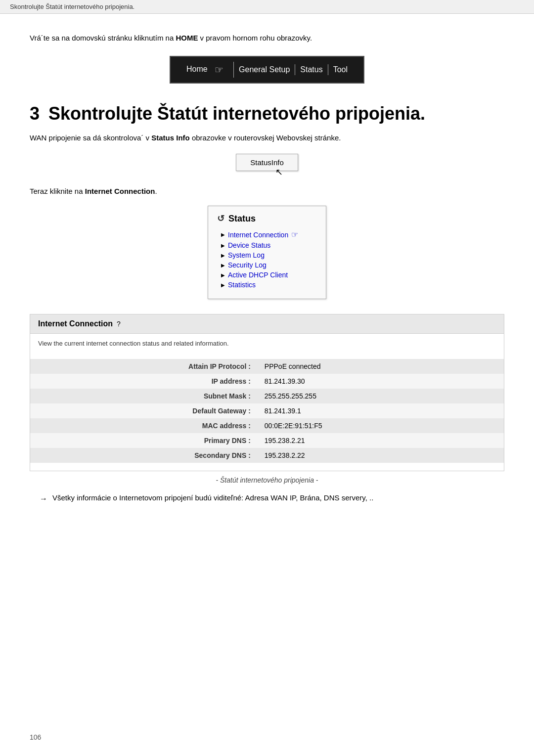  What do you see at coordinates (267, 396) in the screenshot?
I see `table-row: Subnet Mask : 255.255.255.255` at bounding box center [267, 396].